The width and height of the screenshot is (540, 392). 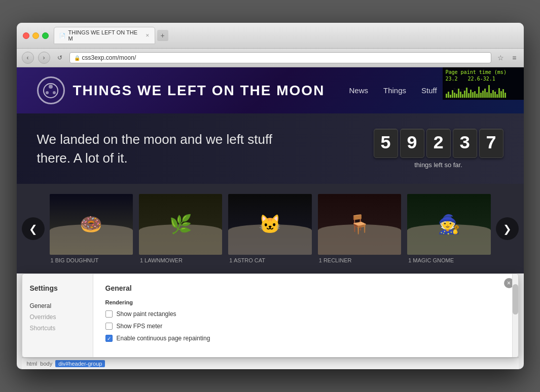 What do you see at coordinates (394, 90) in the screenshot?
I see `nav-link-things: Things` at bounding box center [394, 90].